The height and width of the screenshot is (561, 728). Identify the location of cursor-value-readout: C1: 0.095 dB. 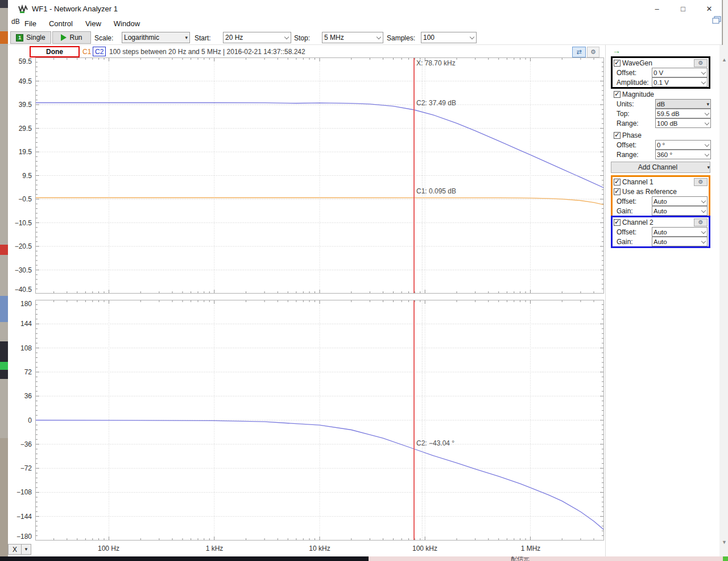
(436, 191).